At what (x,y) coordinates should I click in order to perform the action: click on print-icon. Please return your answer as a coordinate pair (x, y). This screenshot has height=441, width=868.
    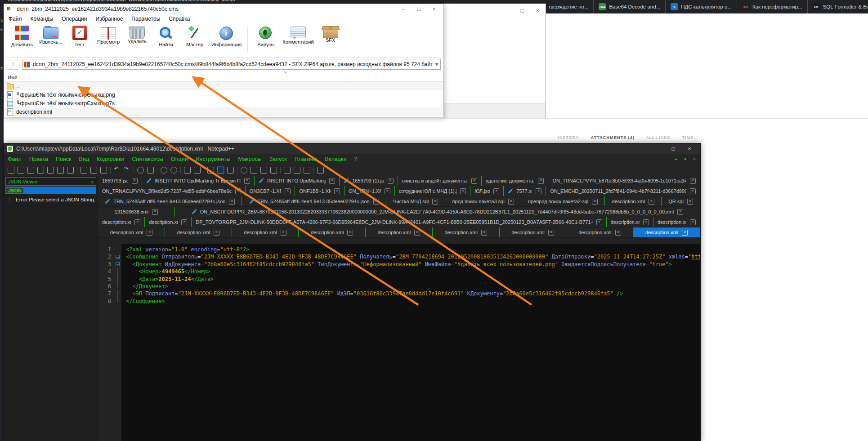
    Looking at the image, I should click on (70, 170).